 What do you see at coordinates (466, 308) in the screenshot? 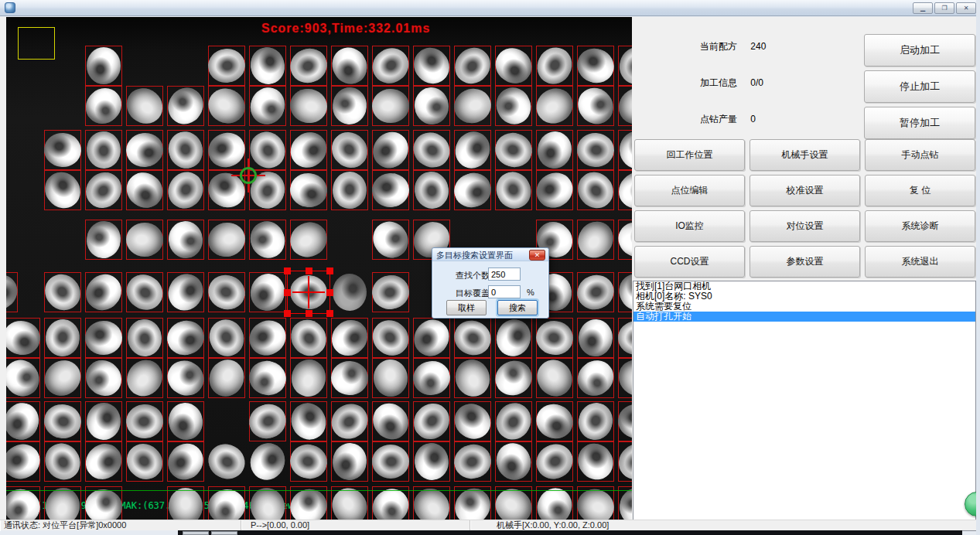
I see `sample-button: 取样` at bounding box center [466, 308].